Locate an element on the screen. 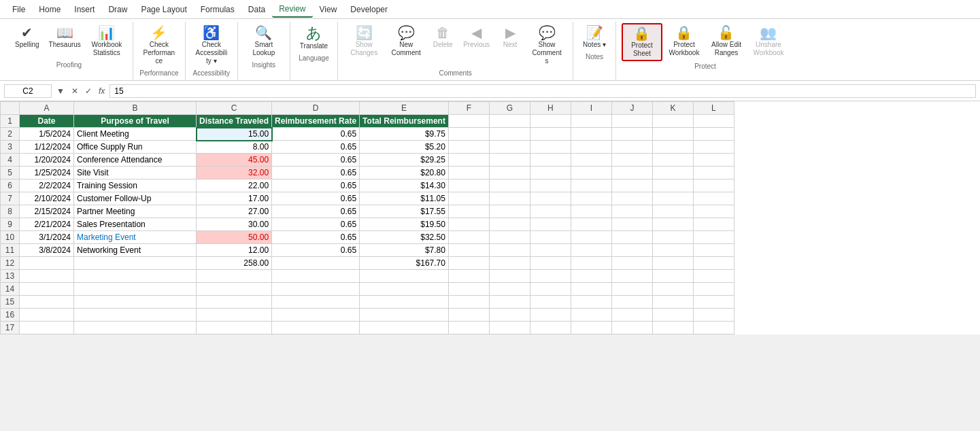  cell-a7: 2/10/2024 is located at coordinates (47, 199).